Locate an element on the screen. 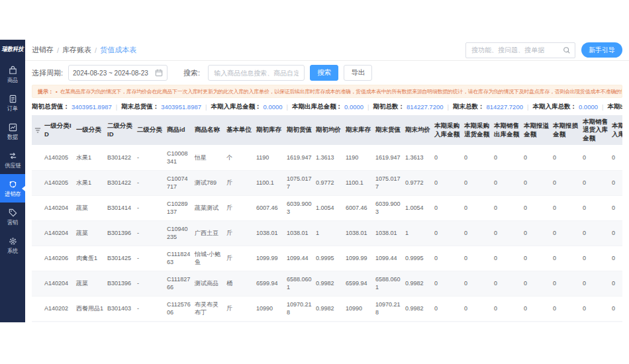 This screenshot has height=364, width=629. search-button: 搜索 is located at coordinates (324, 73).